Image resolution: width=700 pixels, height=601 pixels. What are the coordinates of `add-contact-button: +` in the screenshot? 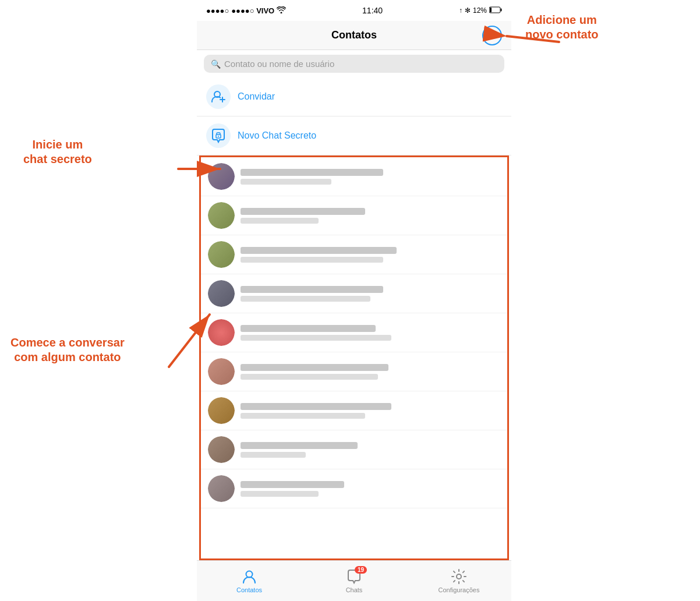 It's located at (492, 36).